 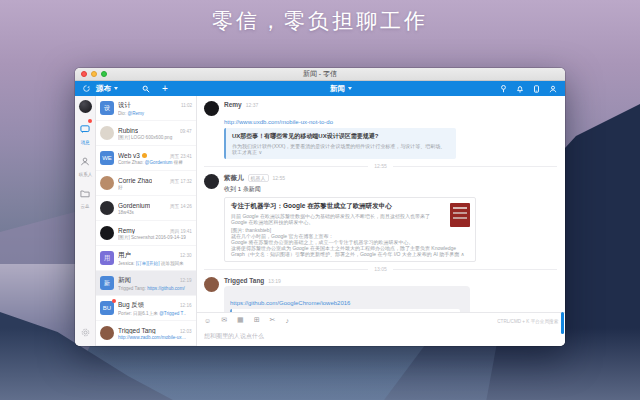 What do you see at coordinates (144, 156) in the screenshot?
I see `emoji-badge` at bounding box center [144, 156].